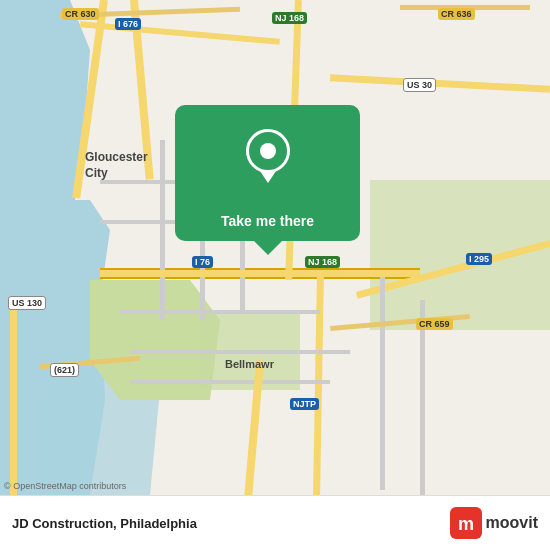 This screenshot has height=550, width=550. What do you see at coordinates (466, 524) in the screenshot?
I see `svg-text: m` at bounding box center [466, 524].